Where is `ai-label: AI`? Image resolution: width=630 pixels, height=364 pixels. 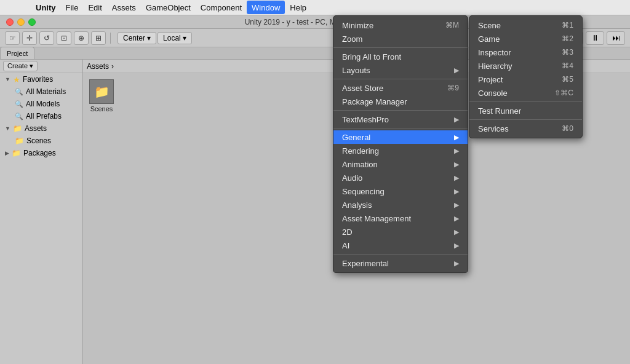 ai-label: AI is located at coordinates (346, 246).